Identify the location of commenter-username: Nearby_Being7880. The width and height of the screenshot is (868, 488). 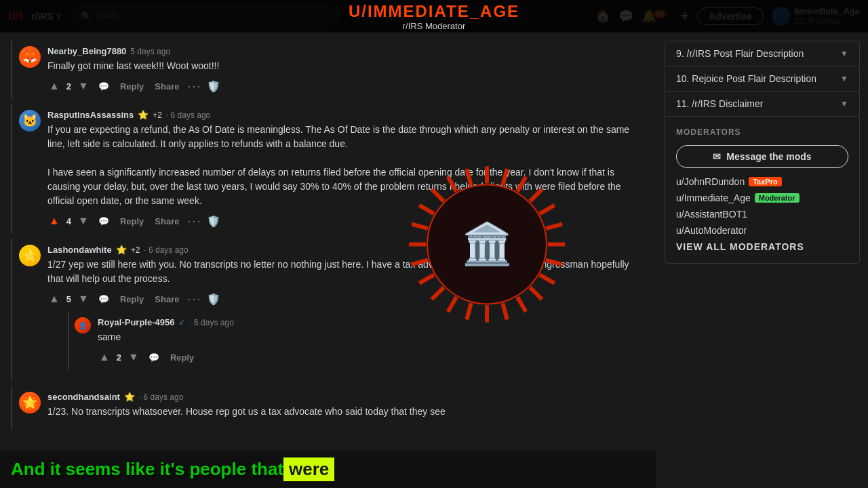
(87, 52).